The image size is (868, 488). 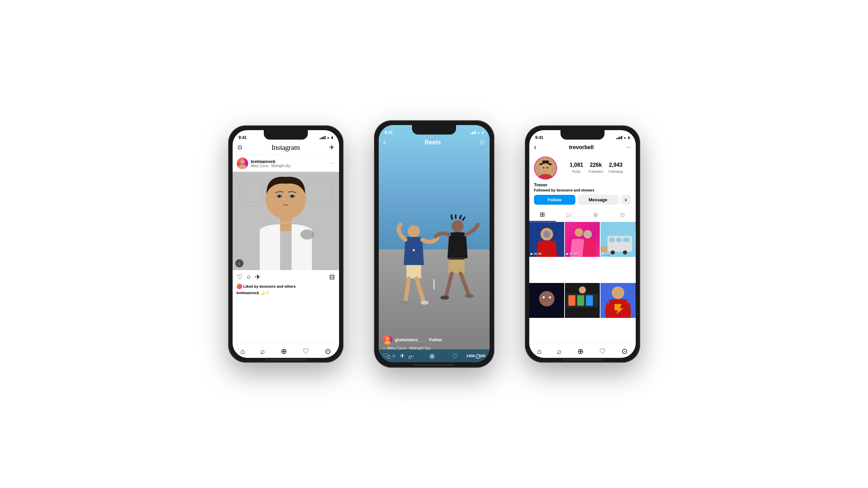 What do you see at coordinates (625, 351) in the screenshot?
I see `profile-nav-profile-icon: ⊙` at bounding box center [625, 351].